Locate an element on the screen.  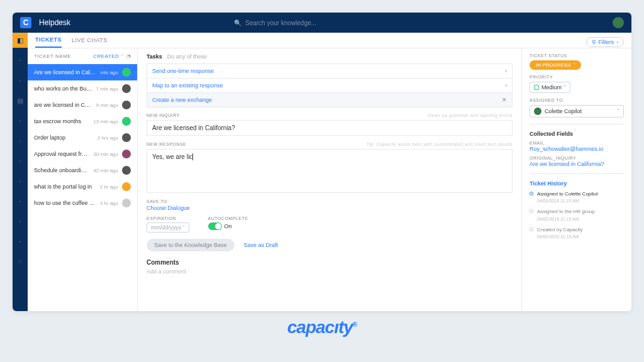
status-value: IN PROGRESS is located at coordinates (553, 65).